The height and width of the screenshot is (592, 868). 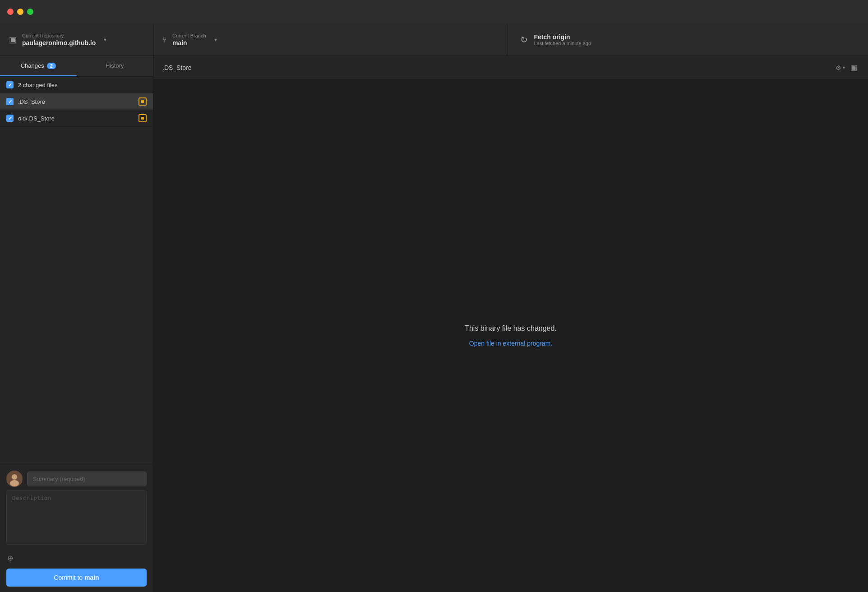 I want to click on tab-changes: Changes 2, so click(x=38, y=66).